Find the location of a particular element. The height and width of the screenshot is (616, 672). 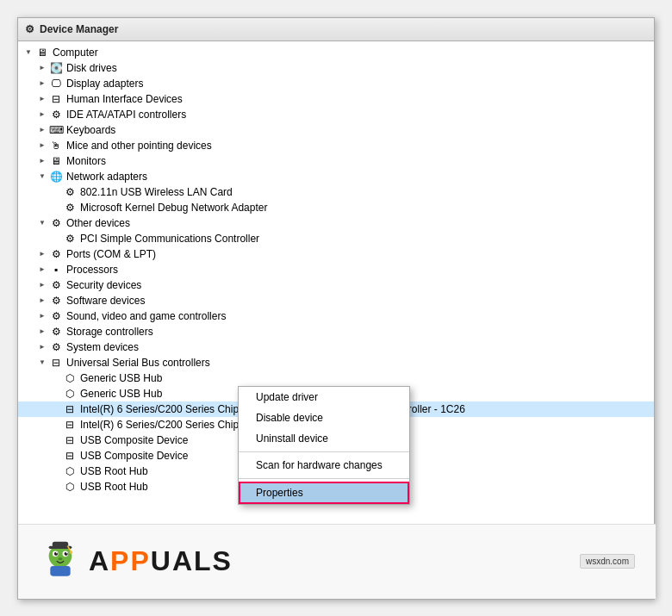

mice-expander: ► is located at coordinates (42, 146).